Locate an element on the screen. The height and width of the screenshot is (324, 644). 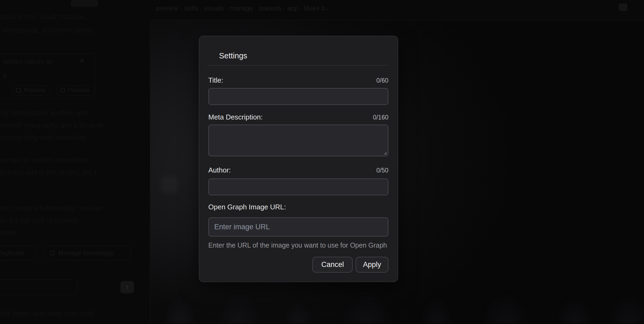
meta-description-label: Meta Description: is located at coordinates (235, 117).